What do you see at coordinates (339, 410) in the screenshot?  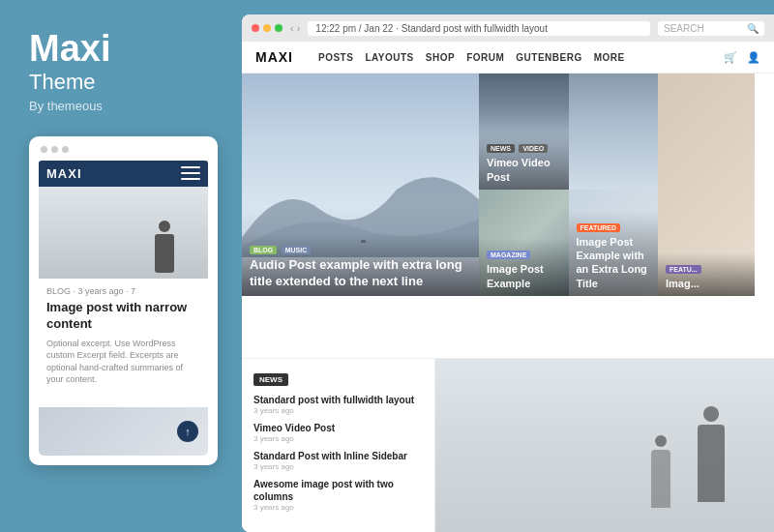 I see `news-item-1-date: 3 years ago` at bounding box center [339, 410].